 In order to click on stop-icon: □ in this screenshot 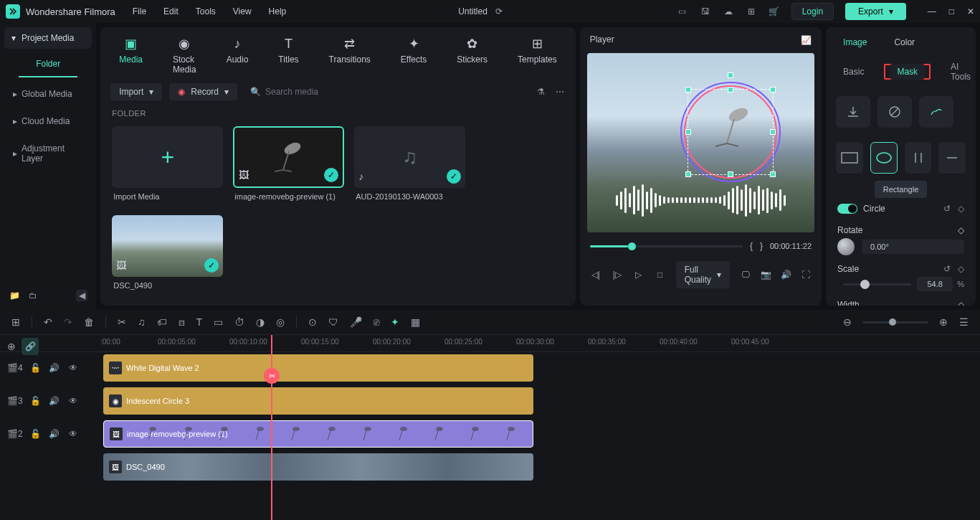, I will do `click(660, 275)`.